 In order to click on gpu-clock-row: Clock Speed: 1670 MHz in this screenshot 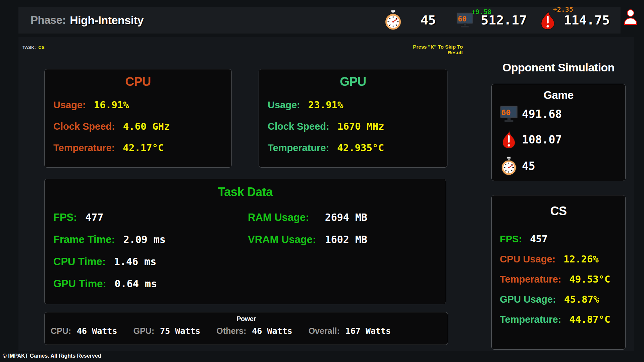, I will do `click(358, 126)`.